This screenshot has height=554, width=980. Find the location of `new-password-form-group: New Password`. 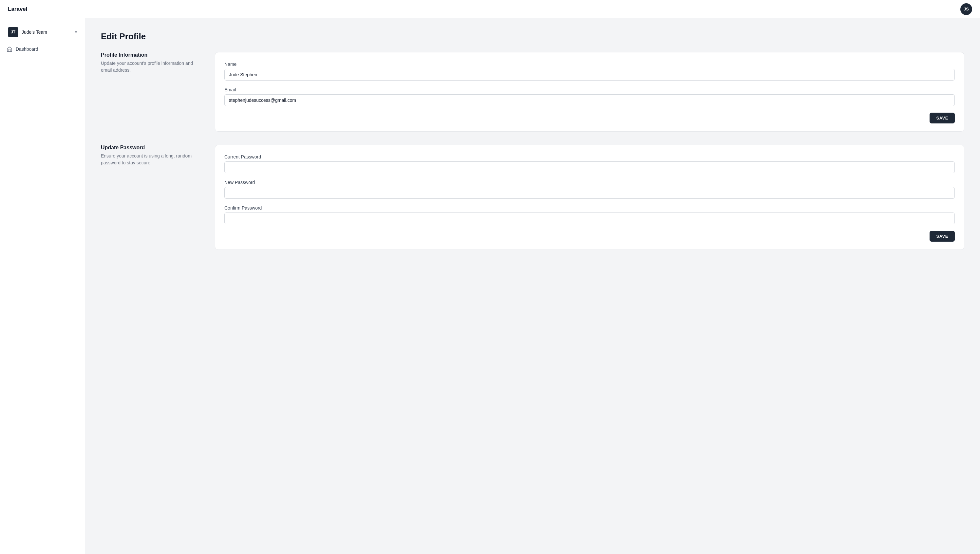

new-password-form-group: New Password is located at coordinates (590, 189).